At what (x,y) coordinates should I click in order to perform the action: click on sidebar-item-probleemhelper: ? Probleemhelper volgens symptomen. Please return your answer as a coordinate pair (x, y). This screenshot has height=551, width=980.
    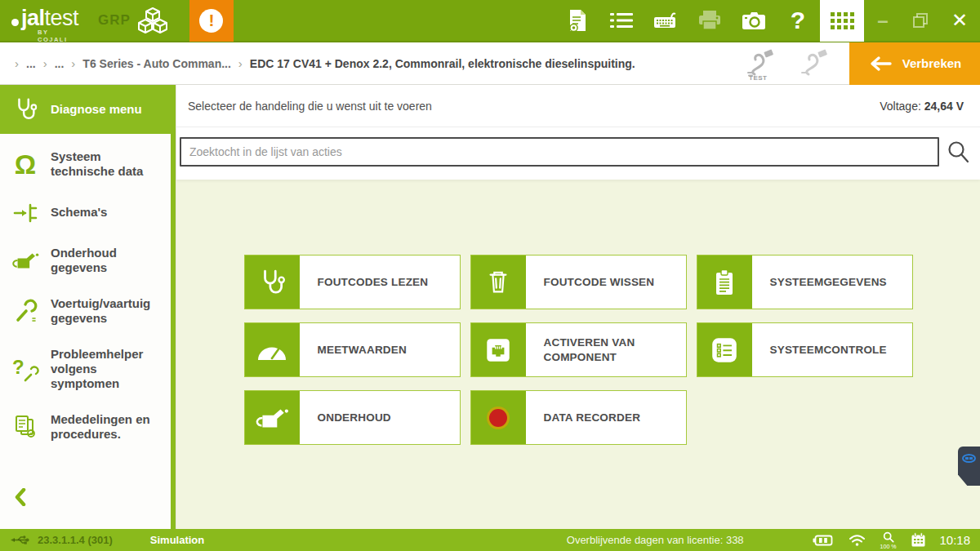
    Looking at the image, I should click on (85, 369).